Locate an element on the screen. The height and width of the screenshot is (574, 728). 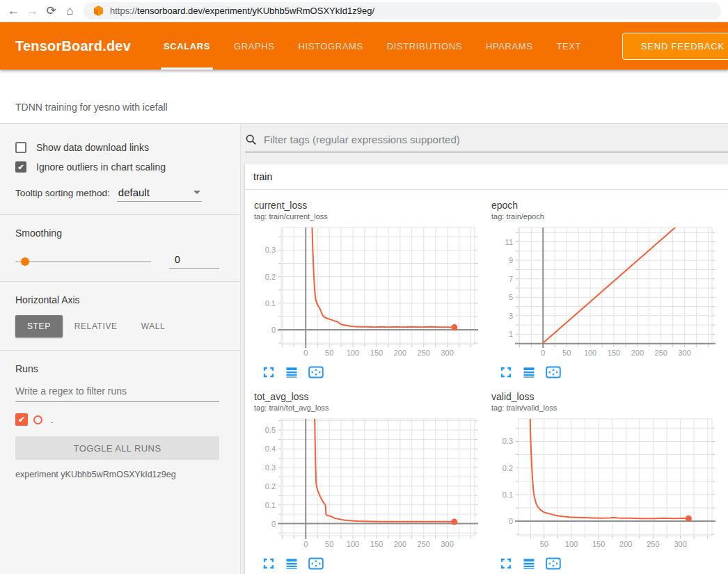
tab-text: TEXT is located at coordinates (569, 46).